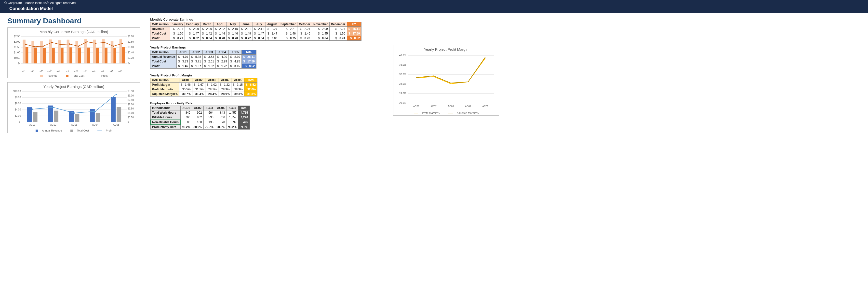  I want to click on table-cell: 849, so click(186, 113).